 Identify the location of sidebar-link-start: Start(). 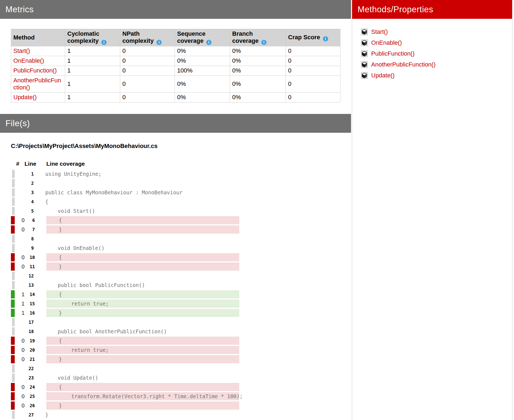
(379, 32).